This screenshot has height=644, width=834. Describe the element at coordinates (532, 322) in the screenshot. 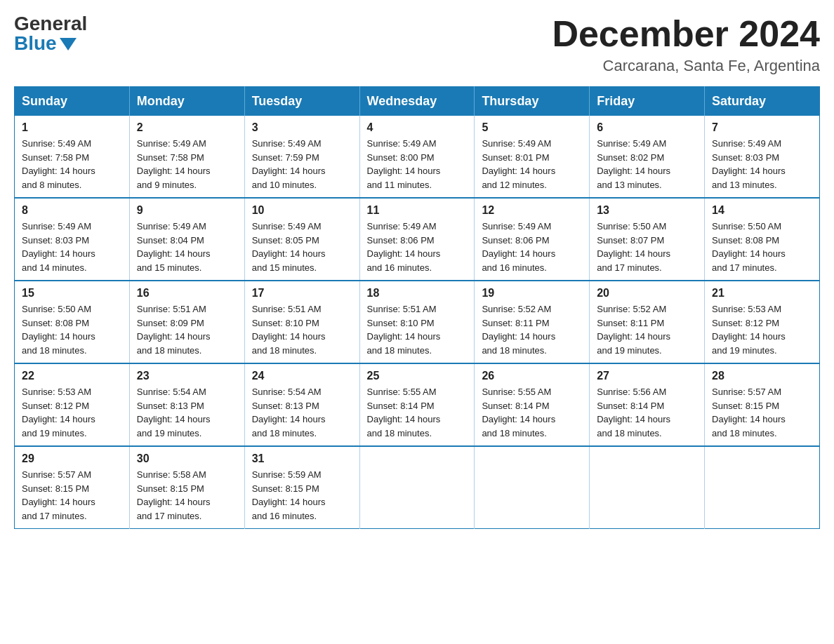

I see `table-row: 19 Sunrise: 5:52 AM Sunset: 8:11 PM Dayl…` at that location.